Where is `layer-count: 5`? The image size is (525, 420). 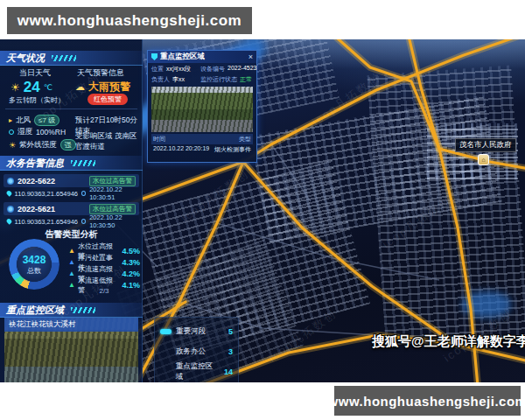 layer-count: 5 is located at coordinates (231, 332).